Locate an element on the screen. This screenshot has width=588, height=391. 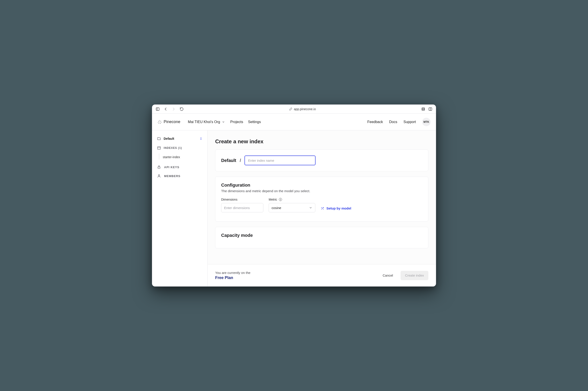
dimensions-field: Dimensions is located at coordinates (242, 205).